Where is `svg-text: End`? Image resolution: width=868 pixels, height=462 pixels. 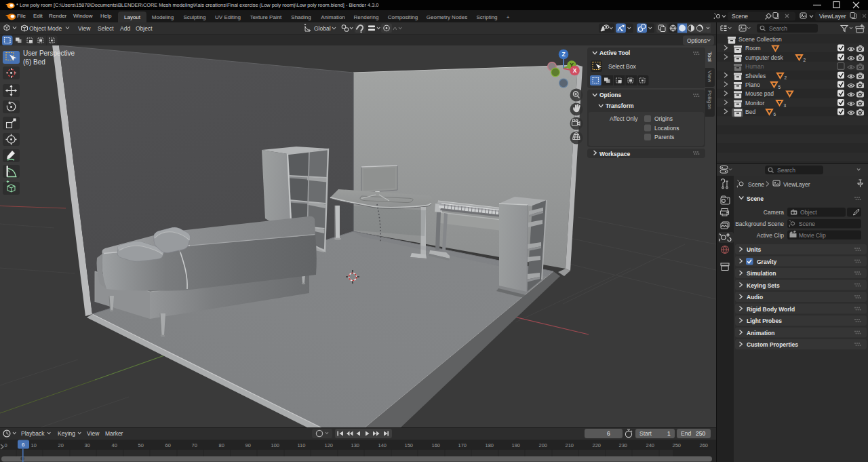 svg-text: End is located at coordinates (686, 434).